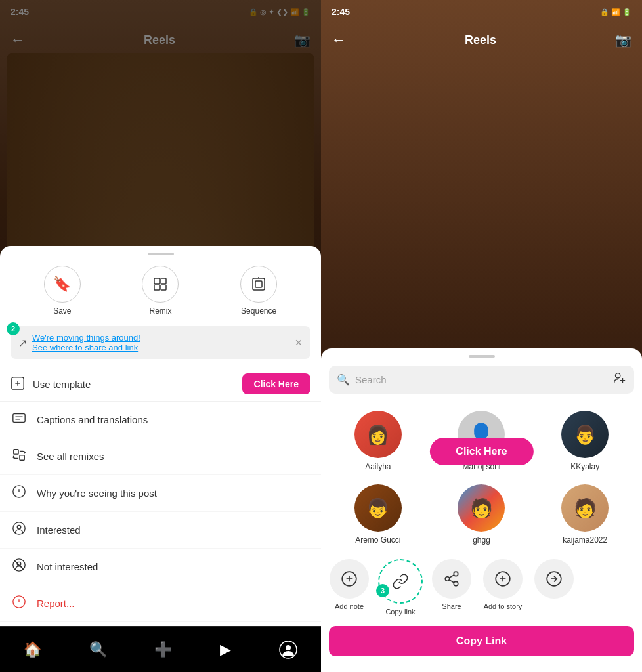  Describe the element at coordinates (160, 284) in the screenshot. I see `remix-icon` at that location.